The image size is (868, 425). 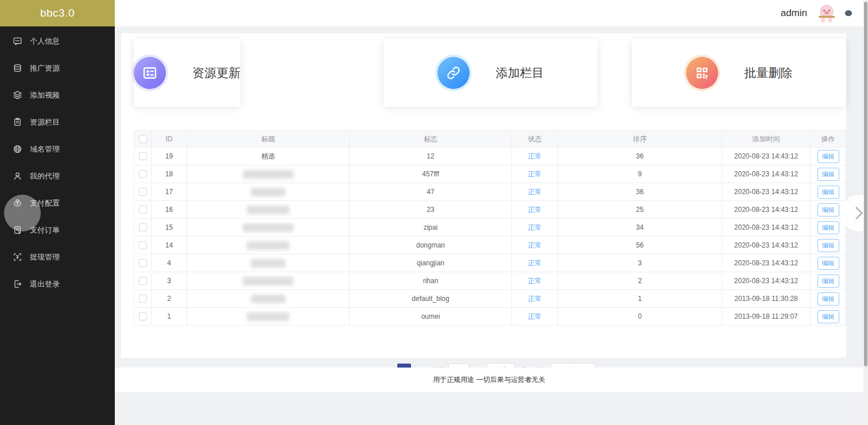 What do you see at coordinates (866, 212) in the screenshot?
I see `scrollbar` at bounding box center [866, 212].